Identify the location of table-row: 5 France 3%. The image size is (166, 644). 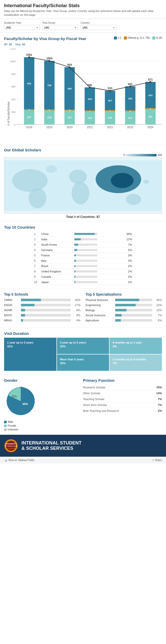
(83, 255).